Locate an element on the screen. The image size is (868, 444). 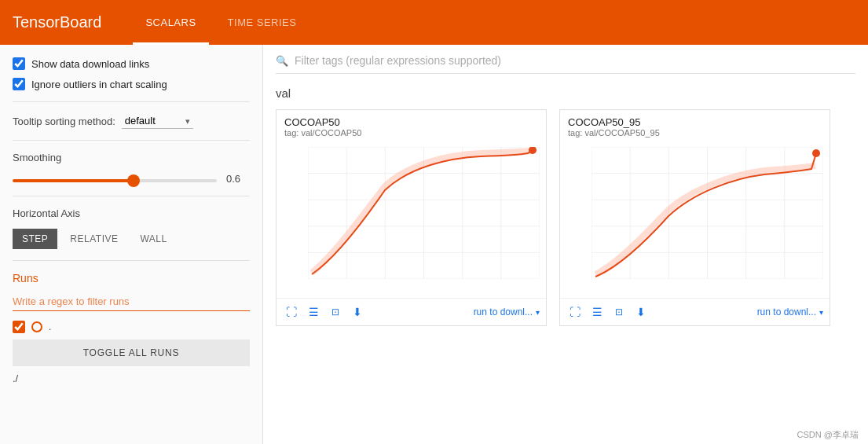
smoothing-slider is located at coordinates (115, 181).